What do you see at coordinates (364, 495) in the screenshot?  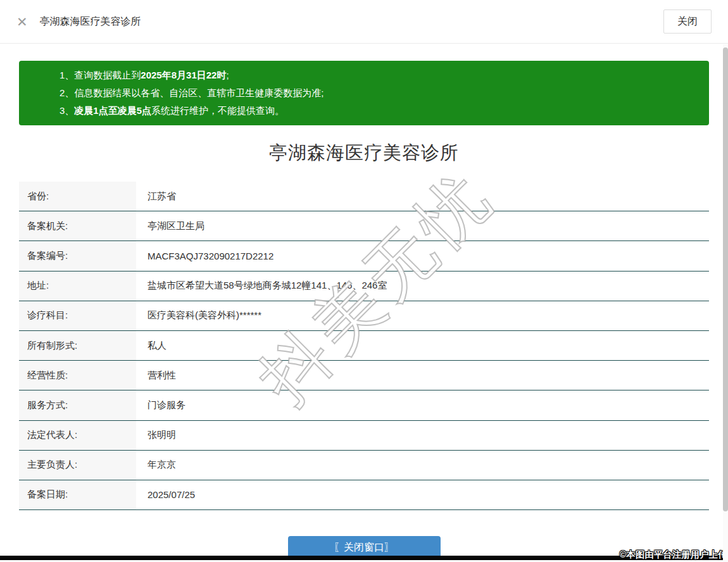 I see `table-row-filing-date: 备案日期: 2025/07/25` at bounding box center [364, 495].